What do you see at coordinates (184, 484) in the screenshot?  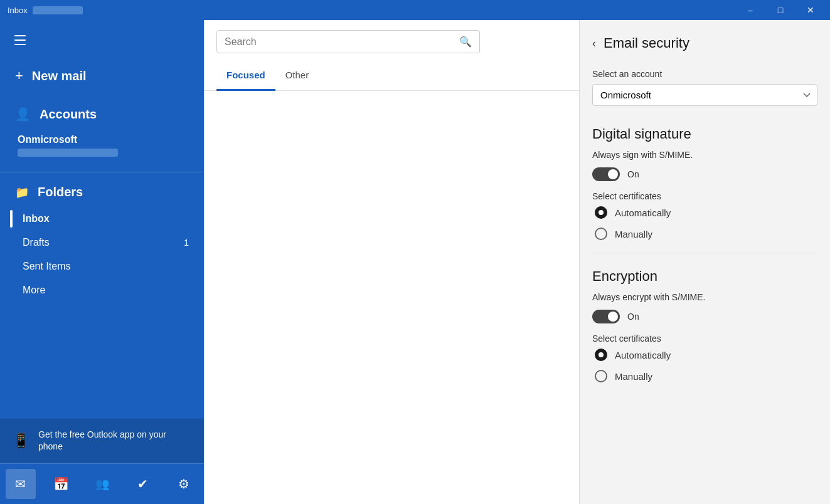 I see `settings-nav-button: ⚙` at bounding box center [184, 484].